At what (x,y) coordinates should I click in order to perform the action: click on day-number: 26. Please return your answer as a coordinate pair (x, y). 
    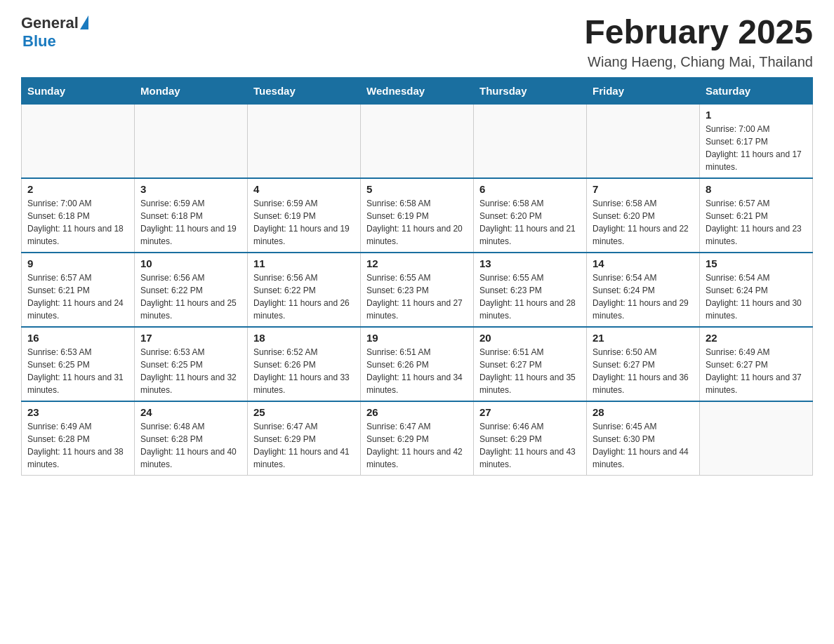
    Looking at the image, I should click on (417, 412).